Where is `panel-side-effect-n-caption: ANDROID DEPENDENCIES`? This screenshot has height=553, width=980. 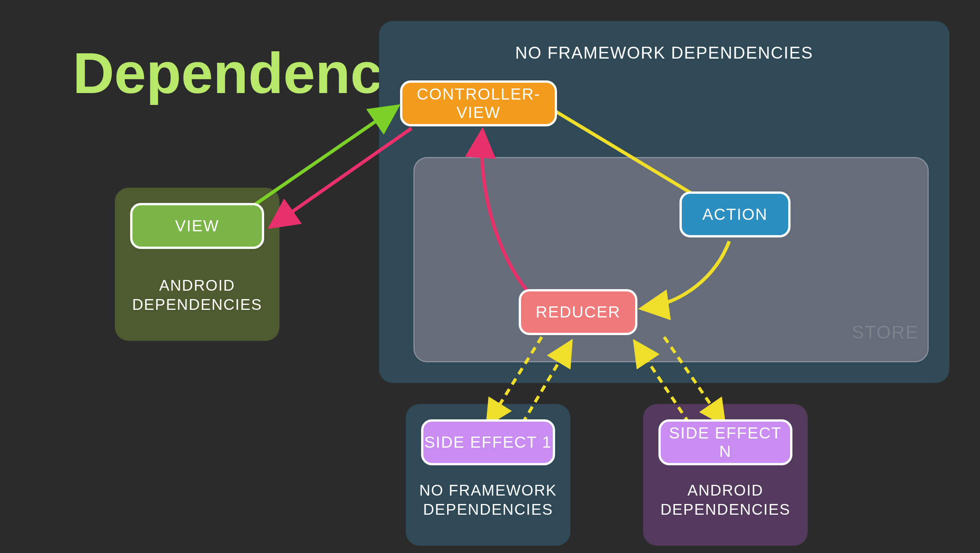
panel-side-effect-n-caption: ANDROID DEPENDENCIES is located at coordinates (725, 500).